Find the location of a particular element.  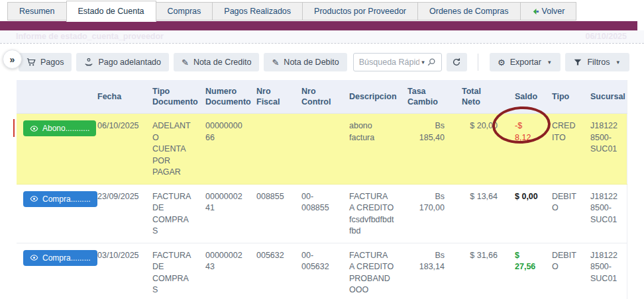

exportar-label: Exportar is located at coordinates (526, 62).